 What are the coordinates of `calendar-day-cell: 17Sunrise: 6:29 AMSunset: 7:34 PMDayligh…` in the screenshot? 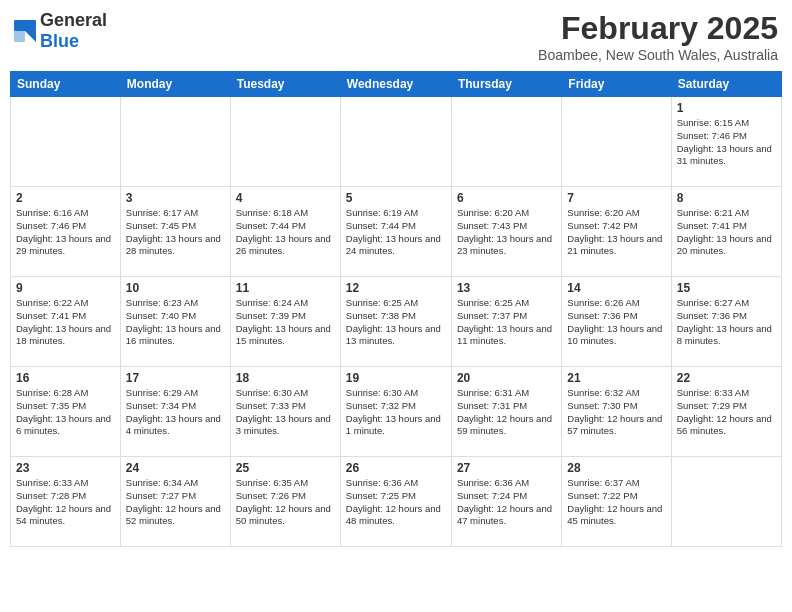 It's located at (175, 412).